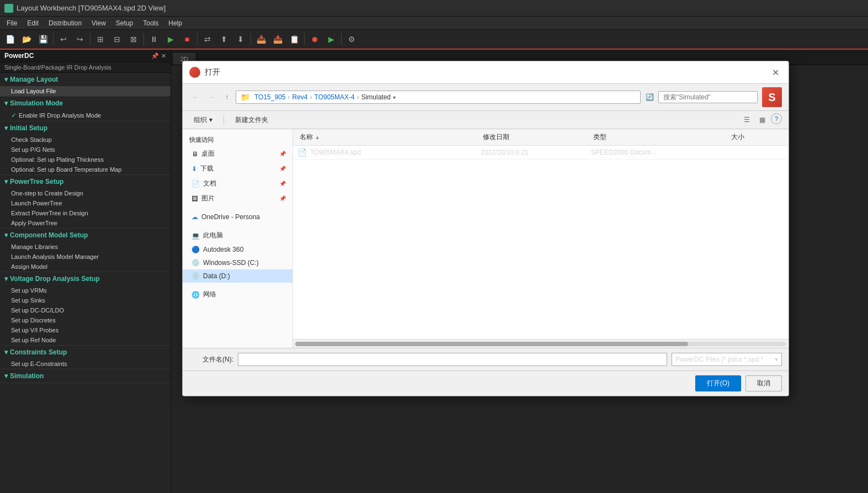 This screenshot has width=868, height=493. Describe the element at coordinates (85, 140) in the screenshot. I see `tree-item-check-stackup: Check Stackup` at that location.